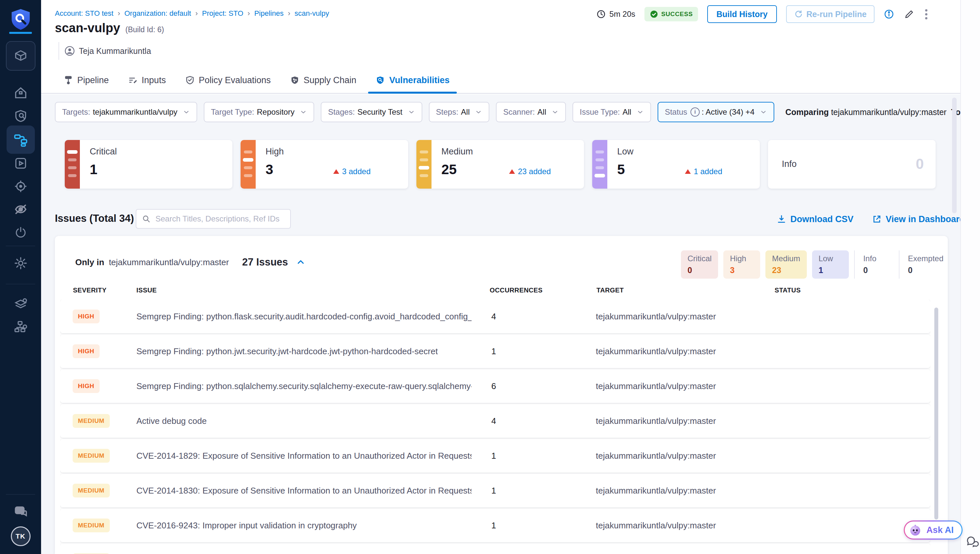 Image resolution: width=980 pixels, height=554 pixels. Describe the element at coordinates (500, 164) in the screenshot. I see `severity-card: Medium 25 23 added` at that location.